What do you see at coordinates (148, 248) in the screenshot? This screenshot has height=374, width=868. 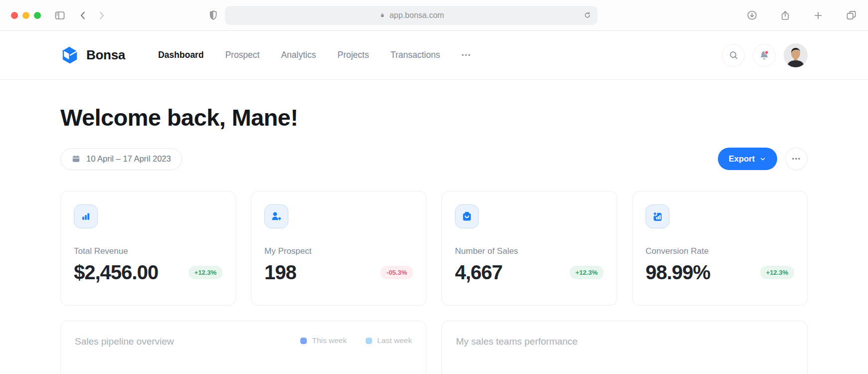 I see `stat-card-total-revenue: Total Revenue $2,456.00 +12.3%` at bounding box center [148, 248].